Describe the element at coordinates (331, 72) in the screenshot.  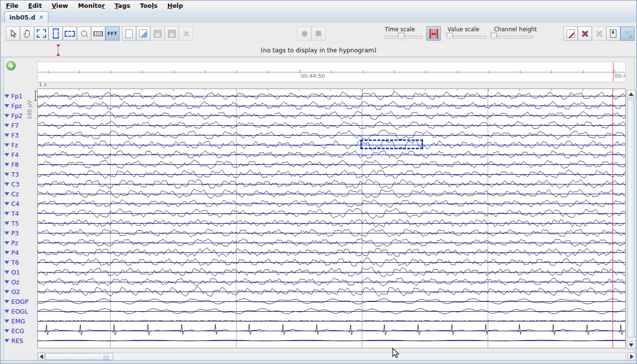
I see `time-ruler: 00:44:50 00:4` at that location.